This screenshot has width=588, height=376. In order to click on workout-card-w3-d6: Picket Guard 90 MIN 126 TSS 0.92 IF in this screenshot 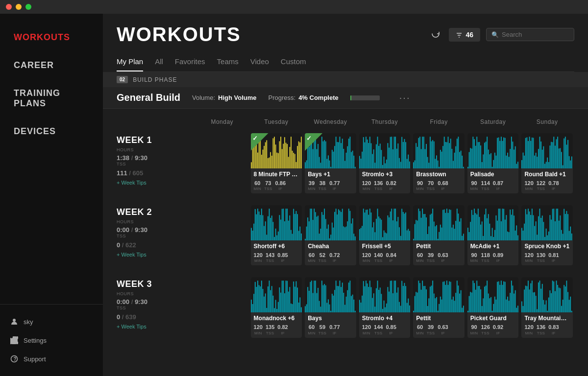, I will do `click(493, 307)`.